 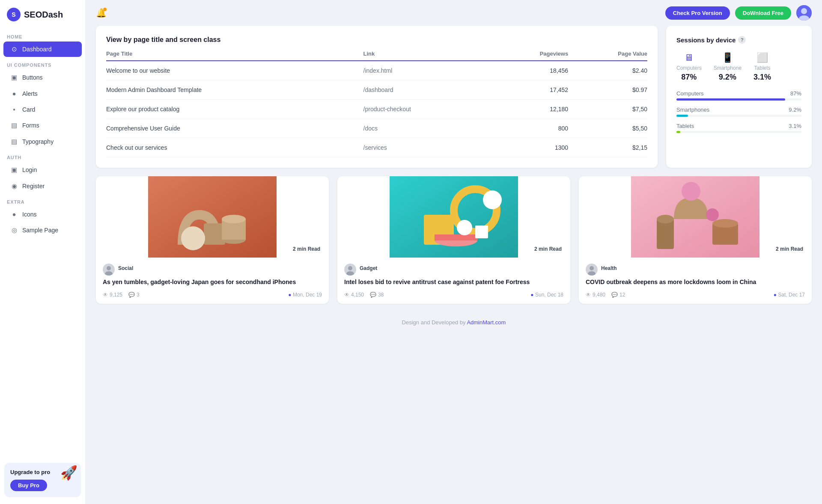 I want to click on sidebar-item-forms: ▤ Forms, so click(x=43, y=125).